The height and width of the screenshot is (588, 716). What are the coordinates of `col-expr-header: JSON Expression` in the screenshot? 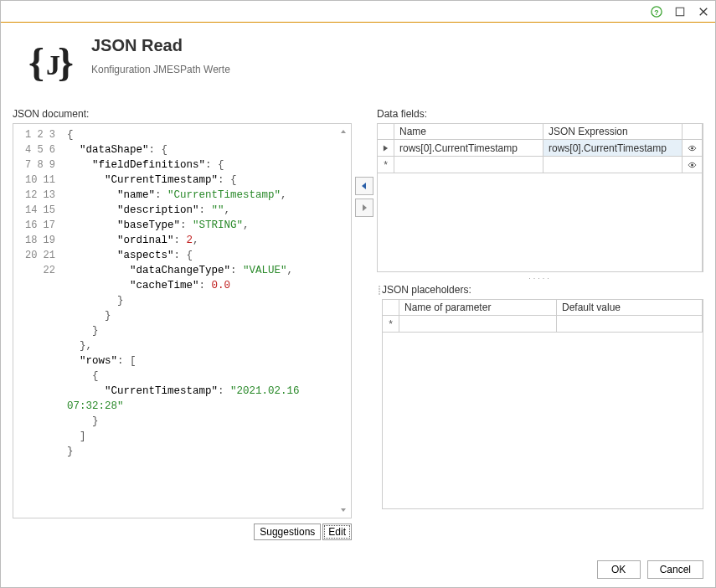 It's located at (613, 132).